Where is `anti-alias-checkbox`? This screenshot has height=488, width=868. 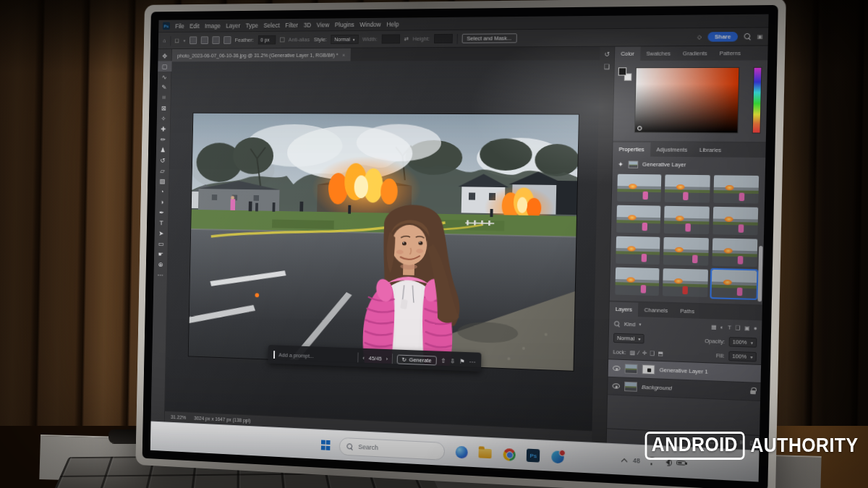
anti-alias-checkbox is located at coordinates (282, 40).